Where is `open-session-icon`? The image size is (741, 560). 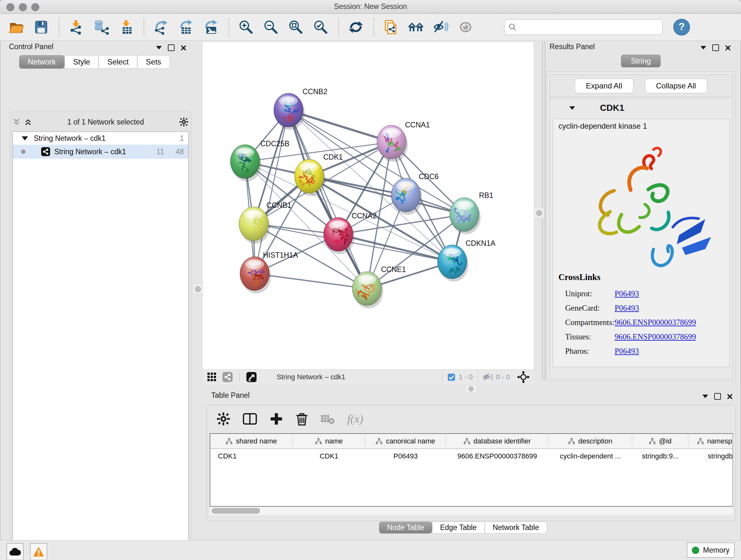
open-session-icon is located at coordinates (16, 27).